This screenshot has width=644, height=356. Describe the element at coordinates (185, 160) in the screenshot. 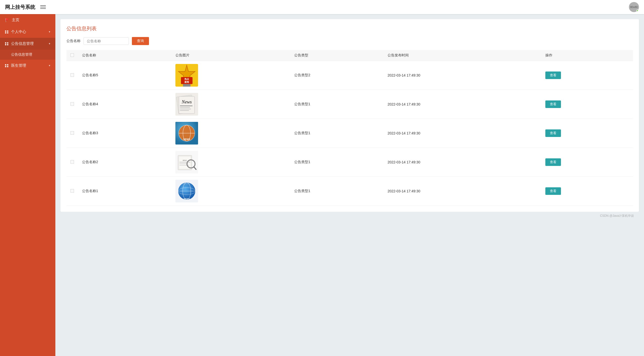

I see `svg-text: news` at that location.